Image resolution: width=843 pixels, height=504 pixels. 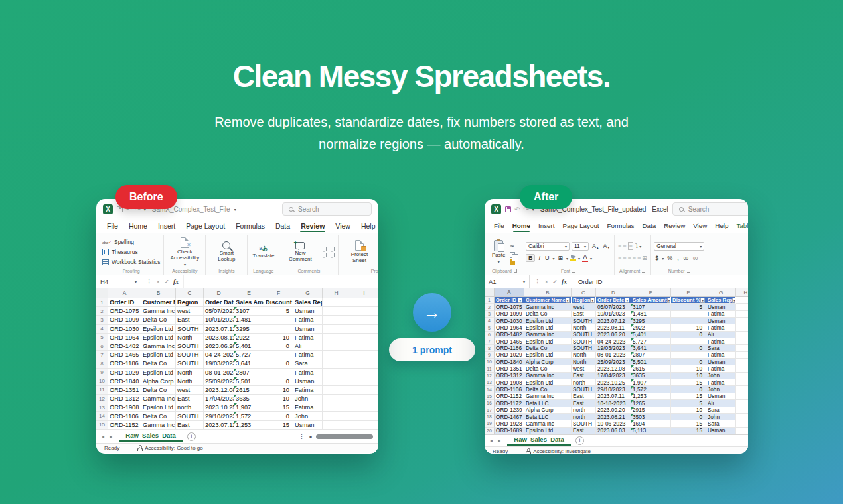 I want to click on cell-order-id: ORD-1351, so click(x=125, y=390).